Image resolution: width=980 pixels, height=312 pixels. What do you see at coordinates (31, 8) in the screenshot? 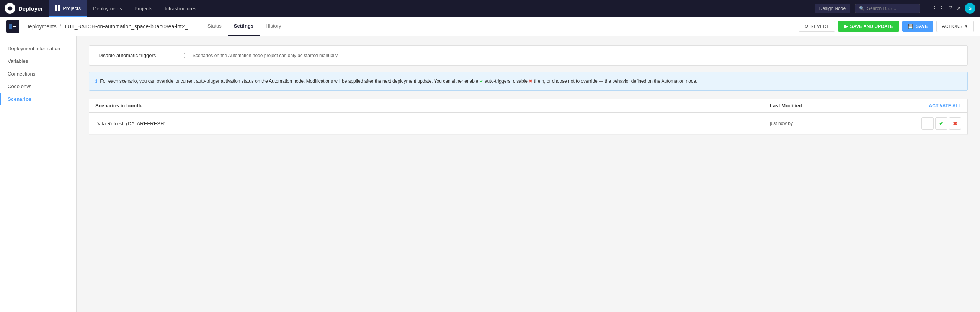
I see `app-name: Deployer` at bounding box center [31, 8].